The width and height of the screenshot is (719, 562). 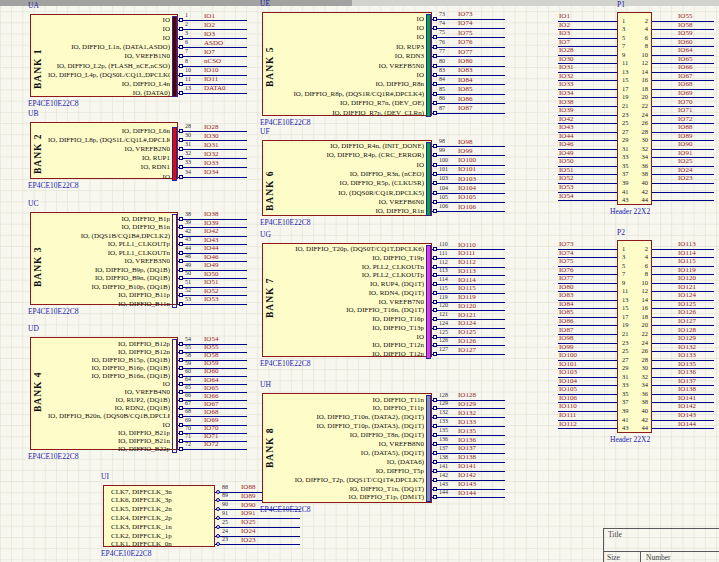 I want to click on net-label: IO83, so click(x=465, y=70).